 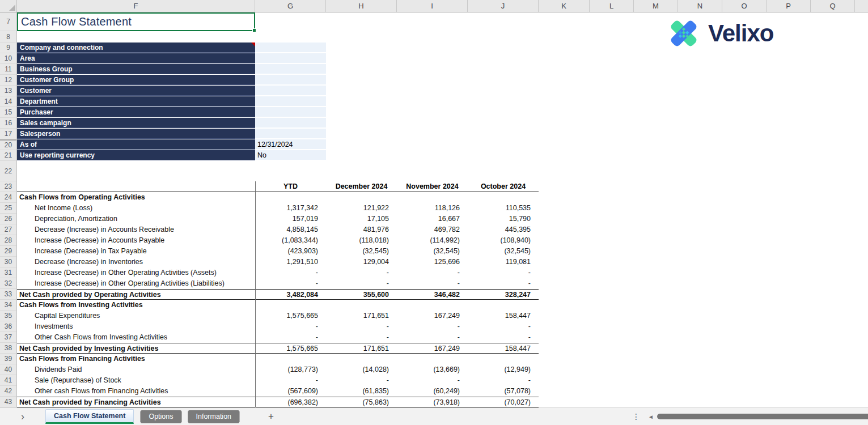 I want to click on filter-value-cell: No, so click(x=290, y=155).